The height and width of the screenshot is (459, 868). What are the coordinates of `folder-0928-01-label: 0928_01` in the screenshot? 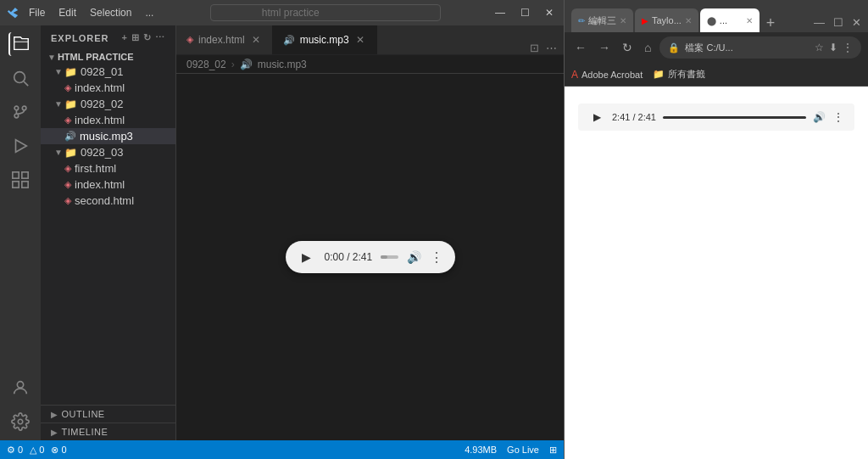 It's located at (102, 71).